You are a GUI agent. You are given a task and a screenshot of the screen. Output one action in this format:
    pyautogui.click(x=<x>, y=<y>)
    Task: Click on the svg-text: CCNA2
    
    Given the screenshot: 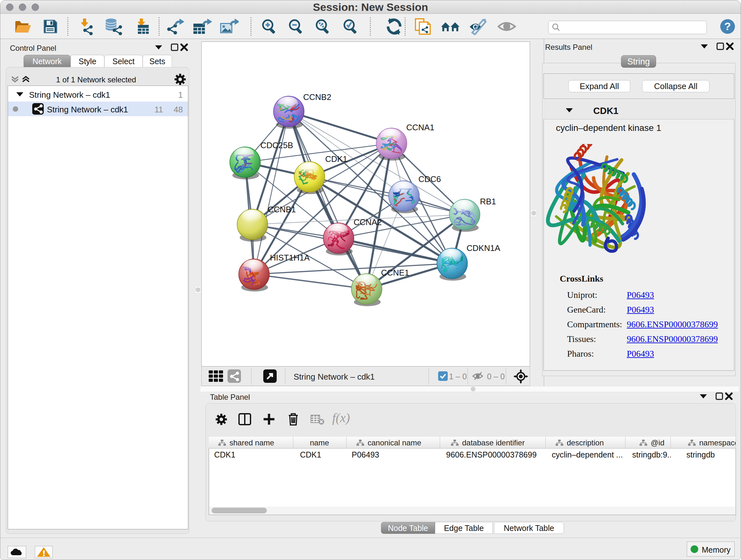 What is the action you would take?
    pyautogui.click(x=368, y=222)
    